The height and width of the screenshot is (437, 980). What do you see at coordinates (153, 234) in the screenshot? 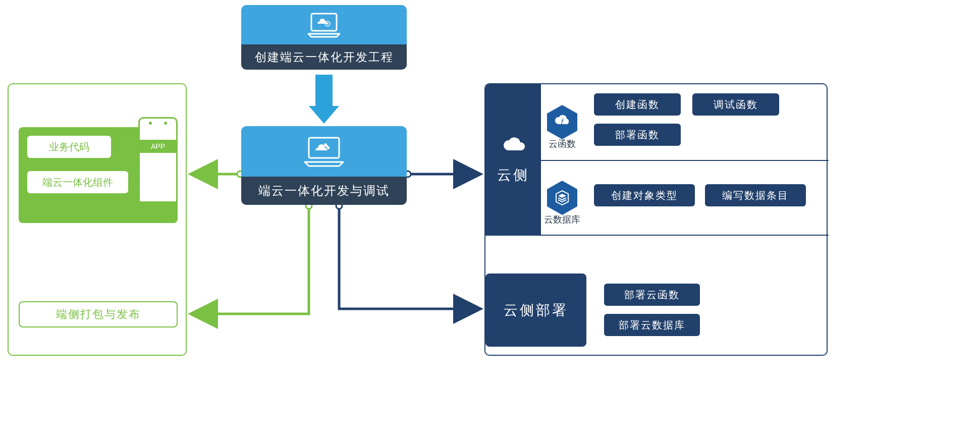
I see `device-side-label: 端侧` at bounding box center [153, 234].